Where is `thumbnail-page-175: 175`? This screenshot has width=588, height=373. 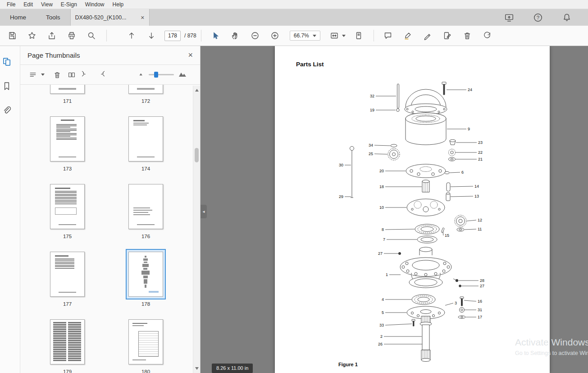
thumbnail-page-175: 175 is located at coordinates (68, 212).